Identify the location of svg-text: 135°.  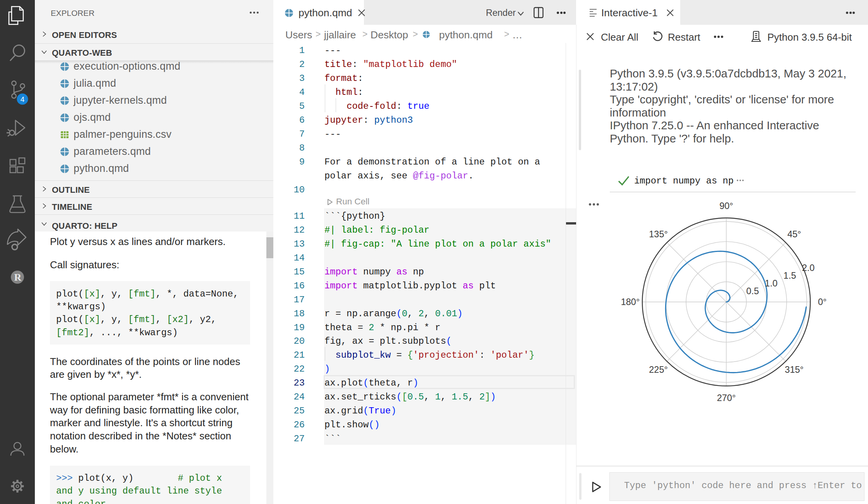
(658, 234).